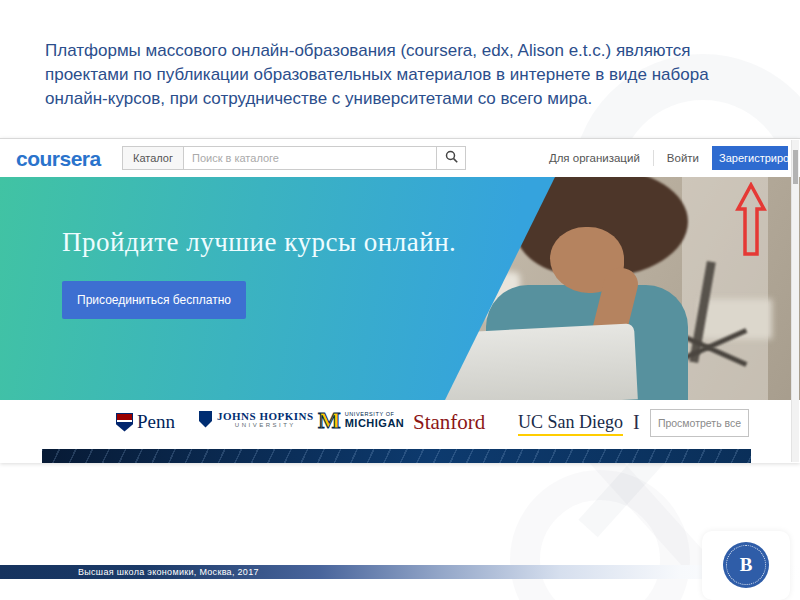  I want to click on hero-title: Пройдите лучшие курсы онлайн., so click(259, 242).